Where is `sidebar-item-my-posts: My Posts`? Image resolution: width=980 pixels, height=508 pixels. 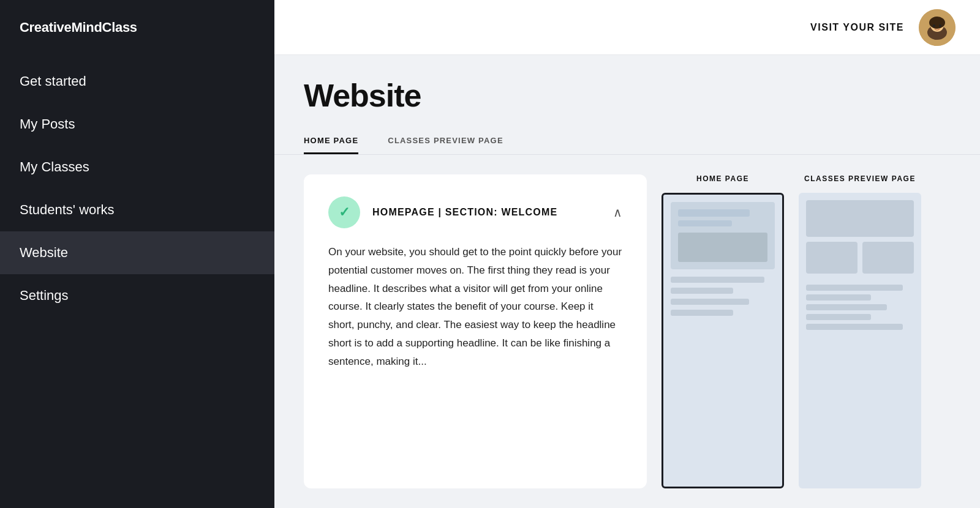
sidebar-item-my-posts: My Posts is located at coordinates (137, 124).